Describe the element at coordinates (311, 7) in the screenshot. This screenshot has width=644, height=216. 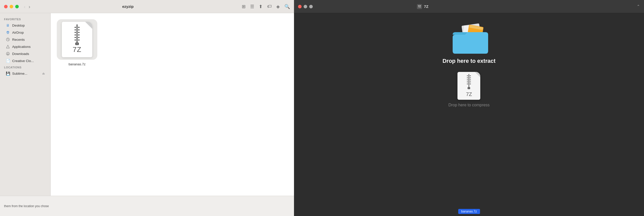
I see `ezyzip-maximize-button` at that location.